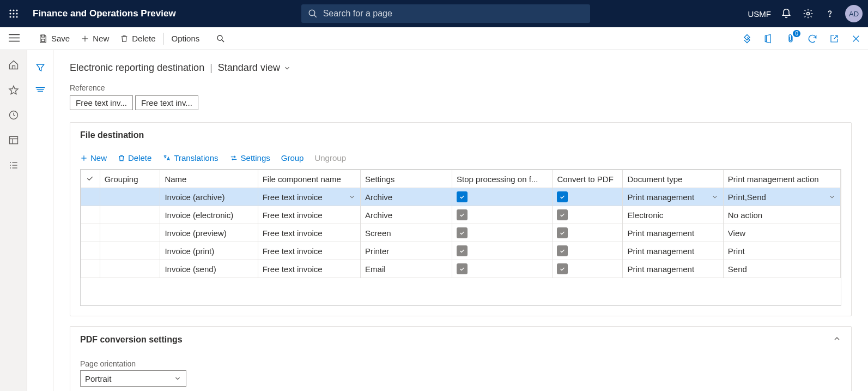 This screenshot has width=868, height=391. I want to click on col-grouping: Grouping, so click(130, 179).